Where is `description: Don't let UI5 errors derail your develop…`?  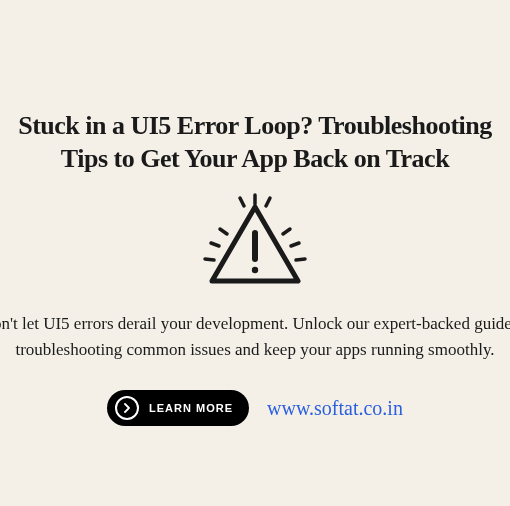
description: Don't let UI5 errors derail your develop… is located at coordinates (255, 336).